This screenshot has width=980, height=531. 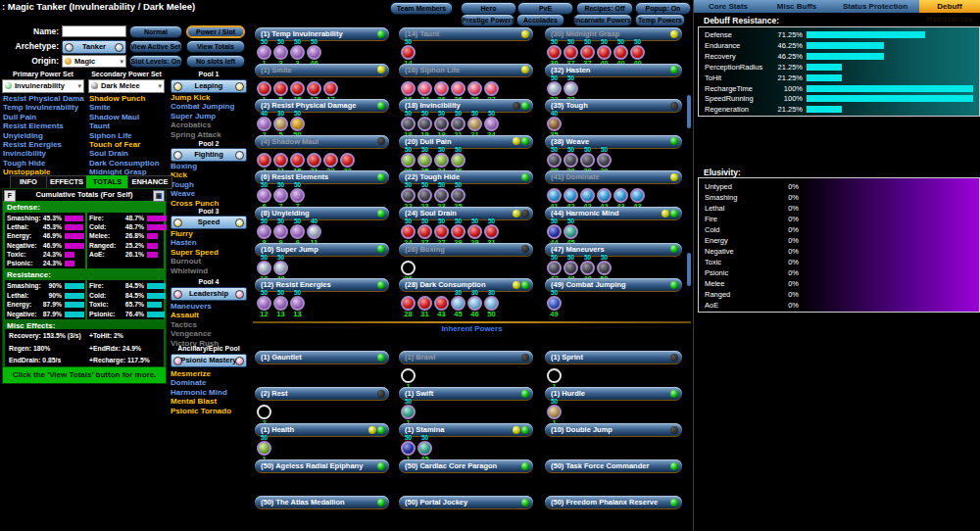 I want to click on enhancement-slot: 43, so click(x=441, y=304).